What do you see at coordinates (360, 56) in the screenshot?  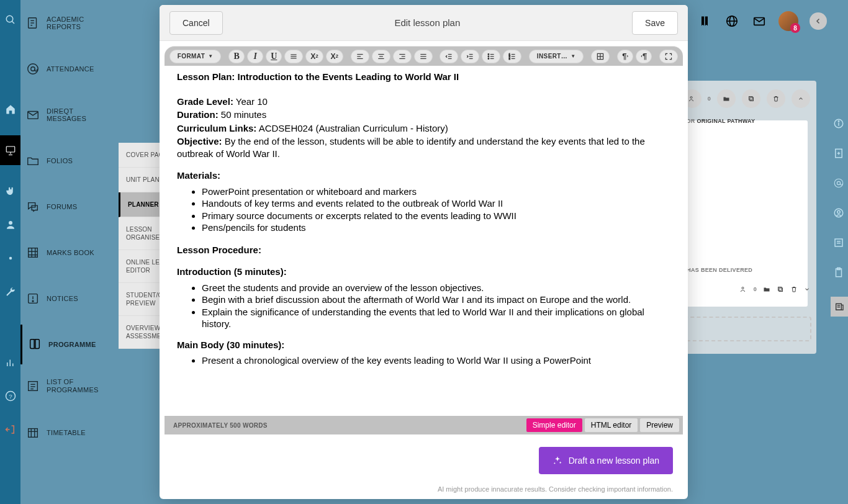 I see `align-left-button` at bounding box center [360, 56].